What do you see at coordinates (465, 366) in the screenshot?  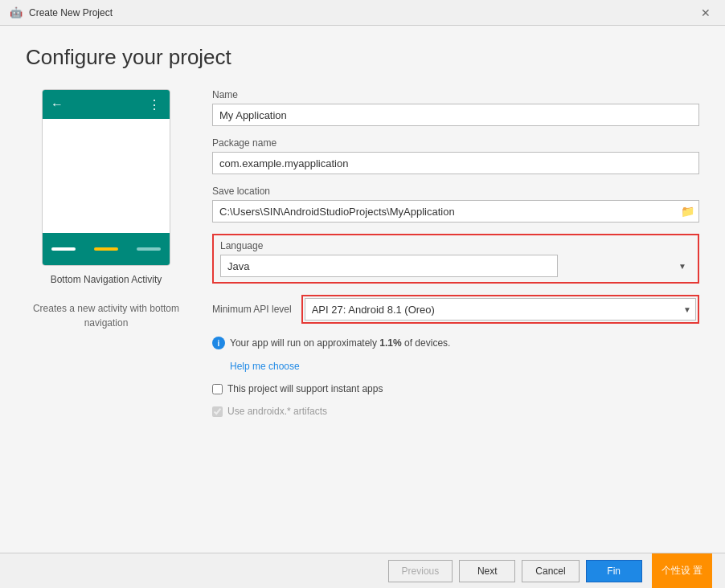 I see `help-link: Help me choose` at bounding box center [465, 366].